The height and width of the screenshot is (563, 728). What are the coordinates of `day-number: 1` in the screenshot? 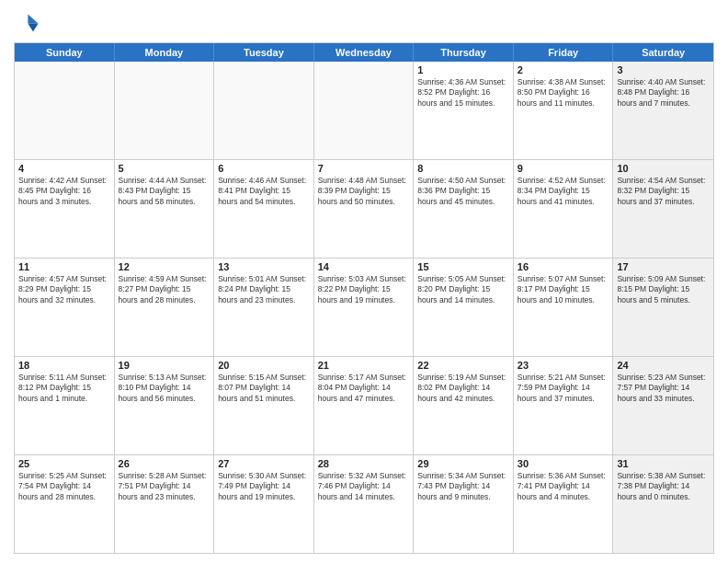 It's located at (463, 70).